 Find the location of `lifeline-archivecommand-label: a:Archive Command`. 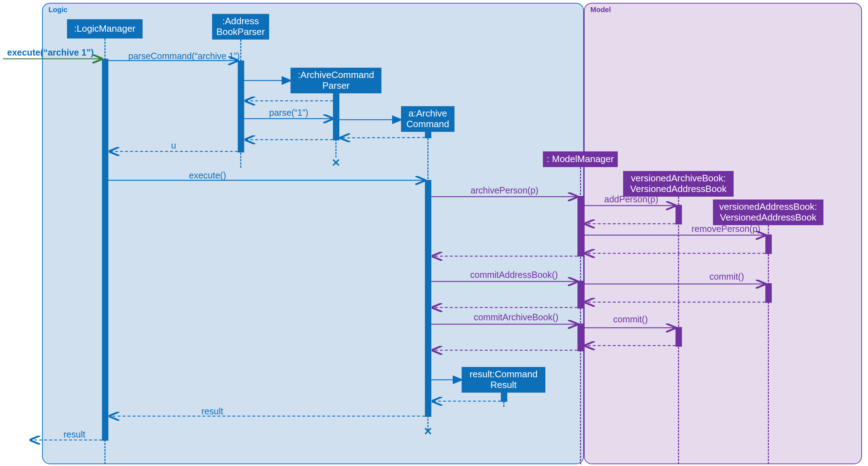

lifeline-archivecommand-label: a:Archive Command is located at coordinates (428, 119).